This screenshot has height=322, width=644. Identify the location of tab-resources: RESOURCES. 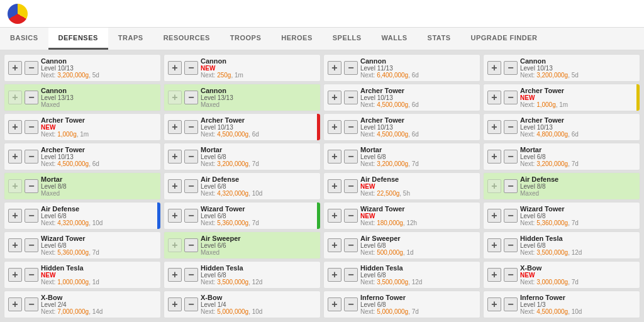
(187, 39).